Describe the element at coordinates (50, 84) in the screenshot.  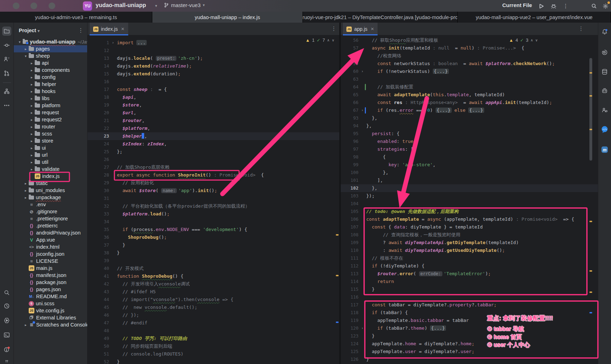
I see `tree-item-helper: ▸helper` at that location.